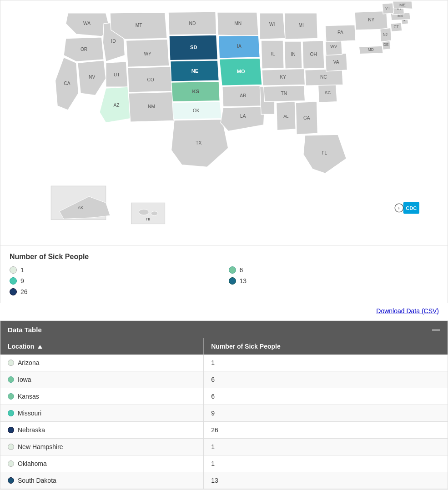 This screenshot has width=448, height=500. What do you see at coordinates (151, 106) in the screenshot?
I see `svg-text: NM` at bounding box center [151, 106].